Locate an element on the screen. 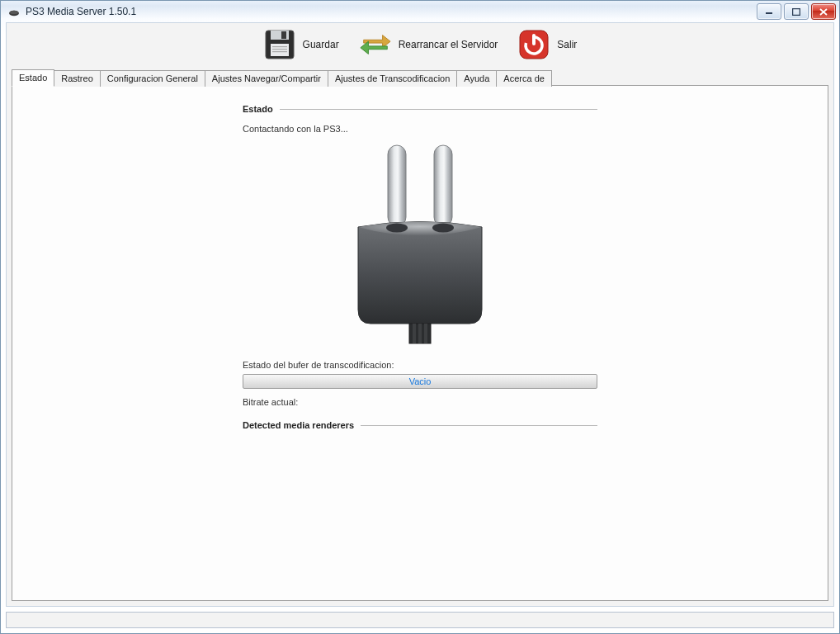  transcode-buffer-bar: Vacio is located at coordinates (420, 381).